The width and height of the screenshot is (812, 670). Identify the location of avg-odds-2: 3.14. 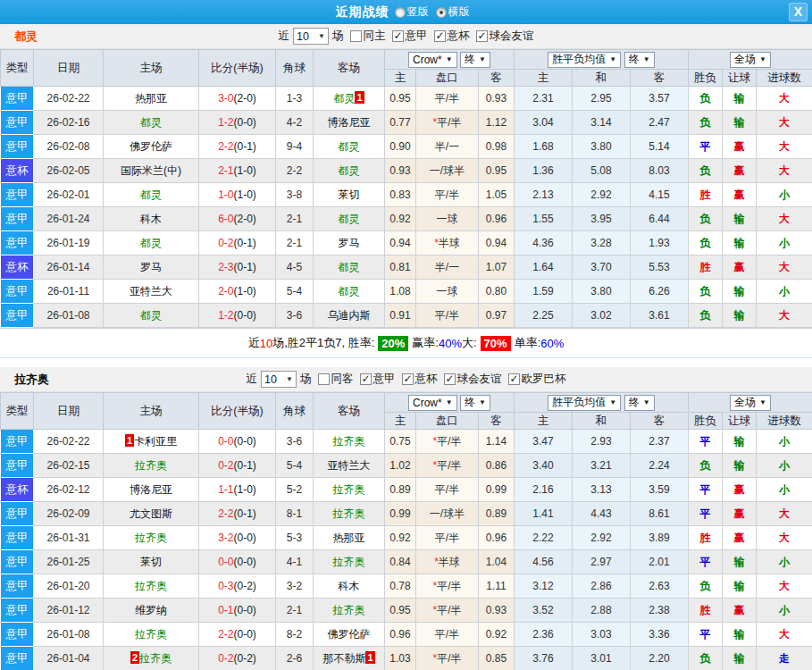
(602, 123).